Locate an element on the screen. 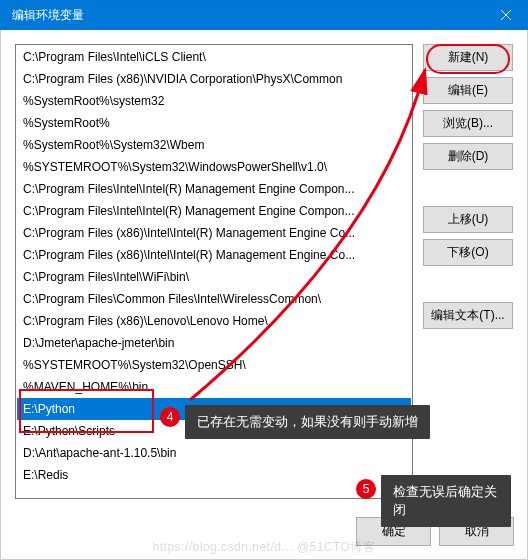 Image resolution: width=528 pixels, height=560 pixels. window-title: 编辑环境变量 is located at coordinates (248, 16).